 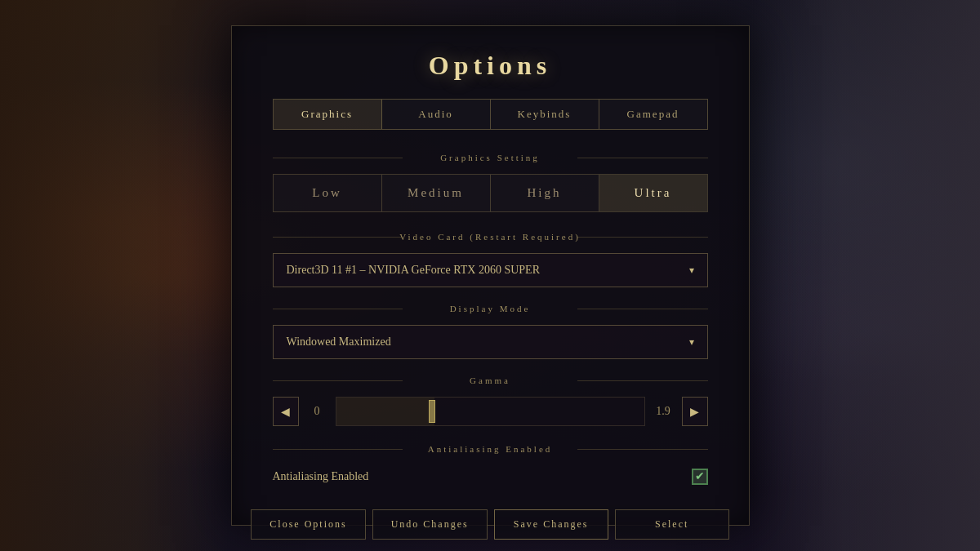 What do you see at coordinates (692, 271) in the screenshot?
I see `video-card-arrow-icon: ▾` at bounding box center [692, 271].